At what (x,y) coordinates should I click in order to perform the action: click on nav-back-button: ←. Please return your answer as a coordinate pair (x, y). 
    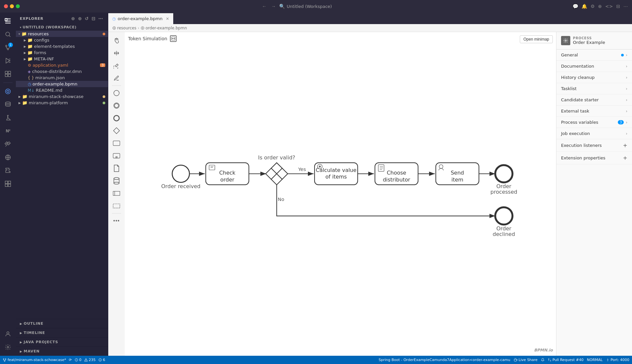
    Looking at the image, I should click on (264, 6).